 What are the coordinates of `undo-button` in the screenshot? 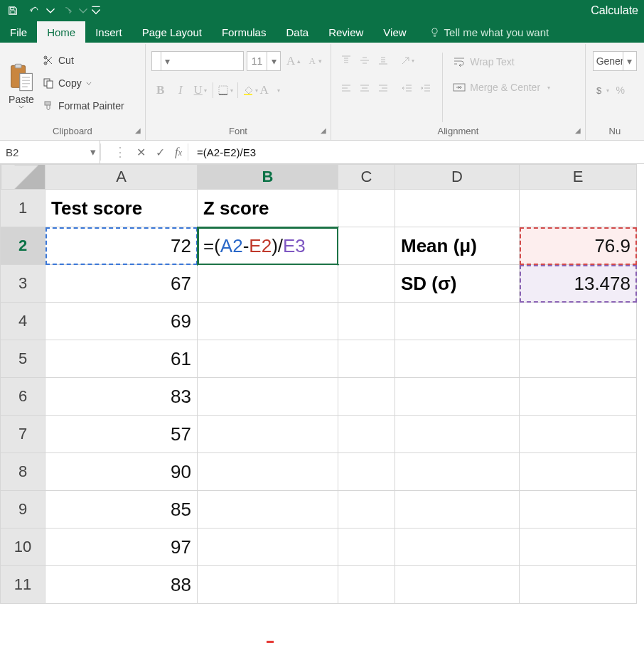 It's located at (34, 11).